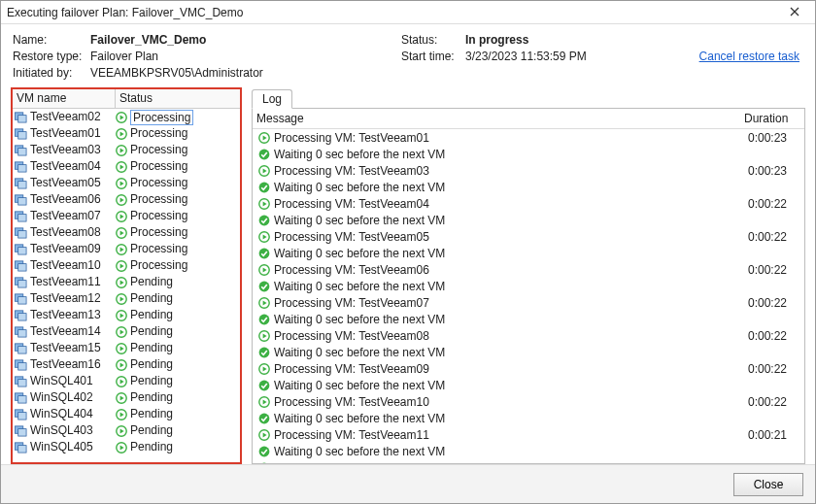 The height and width of the screenshot is (504, 816). What do you see at coordinates (528, 435) in the screenshot?
I see `log-row: Processing VM: TestVeeam110:00:21` at bounding box center [528, 435].